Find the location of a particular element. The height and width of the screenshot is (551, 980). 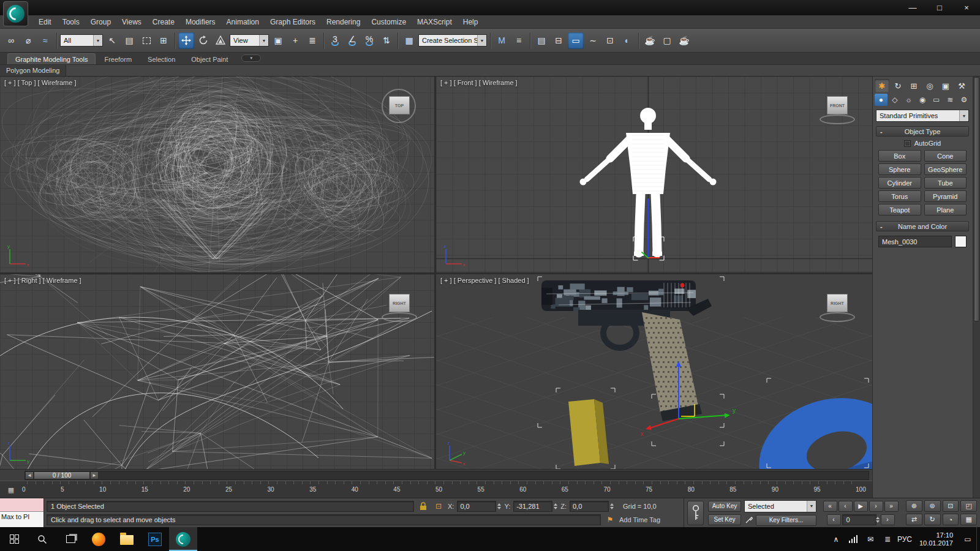

shapes-category-icon: ◇ is located at coordinates (895, 100).